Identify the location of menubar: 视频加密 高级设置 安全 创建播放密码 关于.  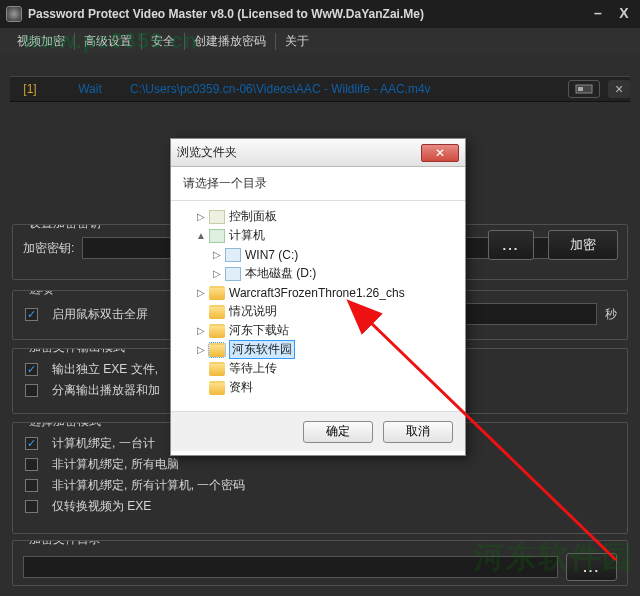
(320, 41).